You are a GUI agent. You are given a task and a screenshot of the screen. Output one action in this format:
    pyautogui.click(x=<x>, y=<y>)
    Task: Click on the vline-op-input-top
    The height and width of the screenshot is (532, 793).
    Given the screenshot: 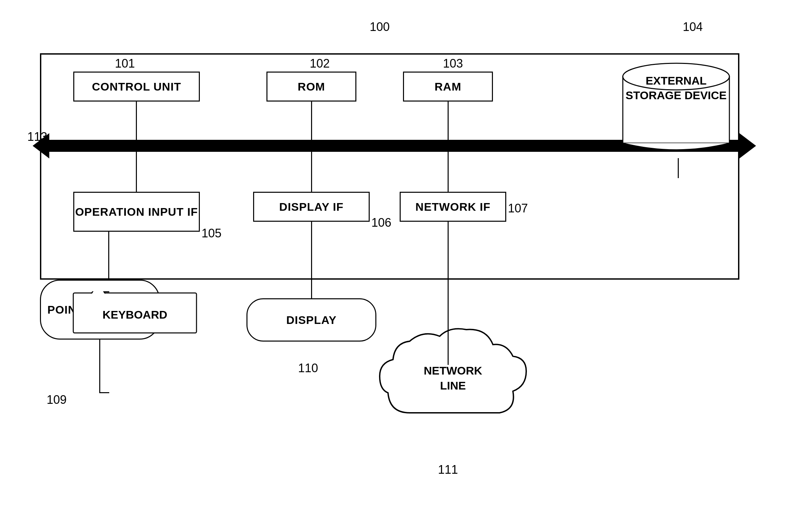 What is the action you would take?
    pyautogui.click(x=136, y=172)
    